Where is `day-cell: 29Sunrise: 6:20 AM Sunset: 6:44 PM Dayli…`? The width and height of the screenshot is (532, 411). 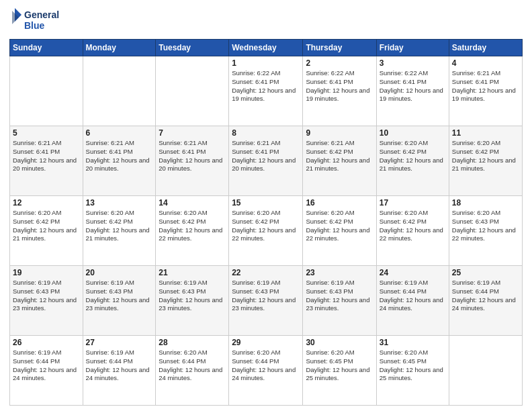 day-cell: 29Sunrise: 6:20 AM Sunset: 6:44 PM Dayli… is located at coordinates (266, 371).